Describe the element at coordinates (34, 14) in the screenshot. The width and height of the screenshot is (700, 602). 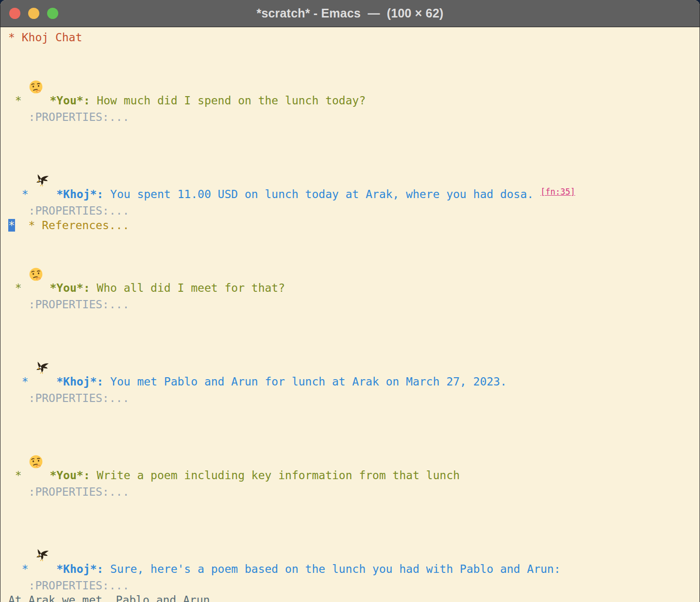
I see `traffic-lights` at that location.